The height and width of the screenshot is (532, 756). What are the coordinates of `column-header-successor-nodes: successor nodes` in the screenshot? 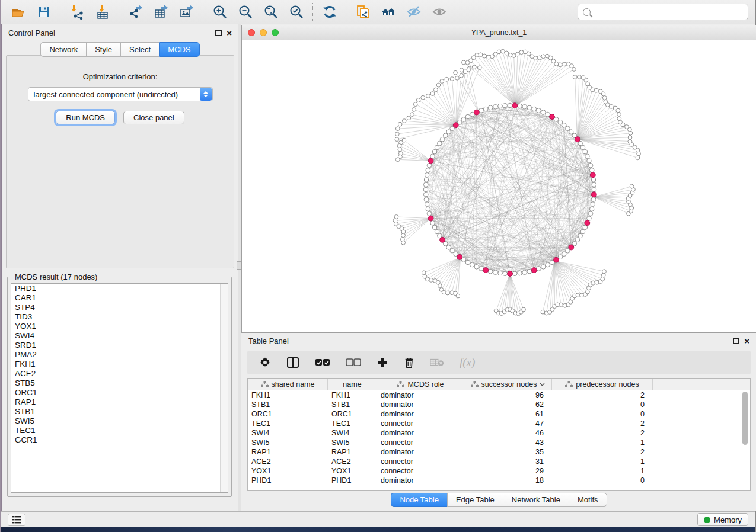 It's located at (508, 384).